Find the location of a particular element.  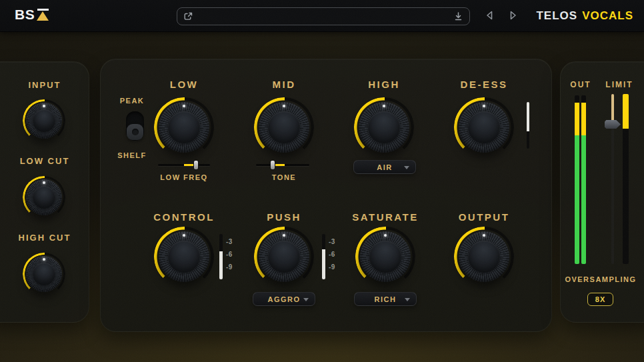

brand-vocals: VOCALS is located at coordinates (608, 16).